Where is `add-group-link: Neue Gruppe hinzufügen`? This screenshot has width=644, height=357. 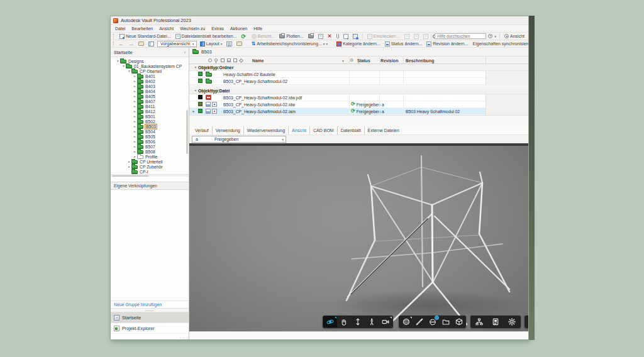
add-group-link: Neue Gruppe hinzufügen is located at coordinates (150, 304).